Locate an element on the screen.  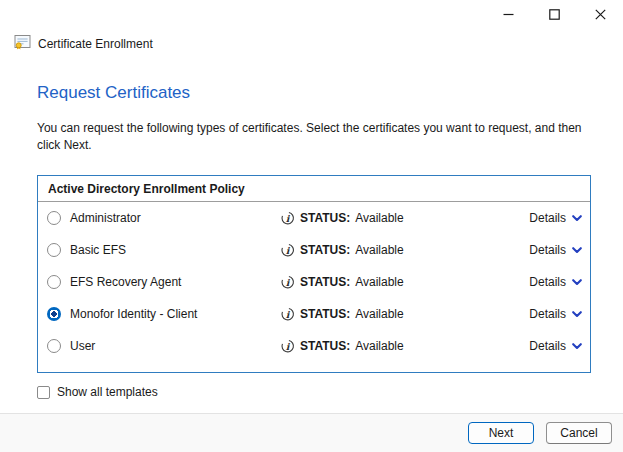
template-name: Basic EFS is located at coordinates (175, 250).